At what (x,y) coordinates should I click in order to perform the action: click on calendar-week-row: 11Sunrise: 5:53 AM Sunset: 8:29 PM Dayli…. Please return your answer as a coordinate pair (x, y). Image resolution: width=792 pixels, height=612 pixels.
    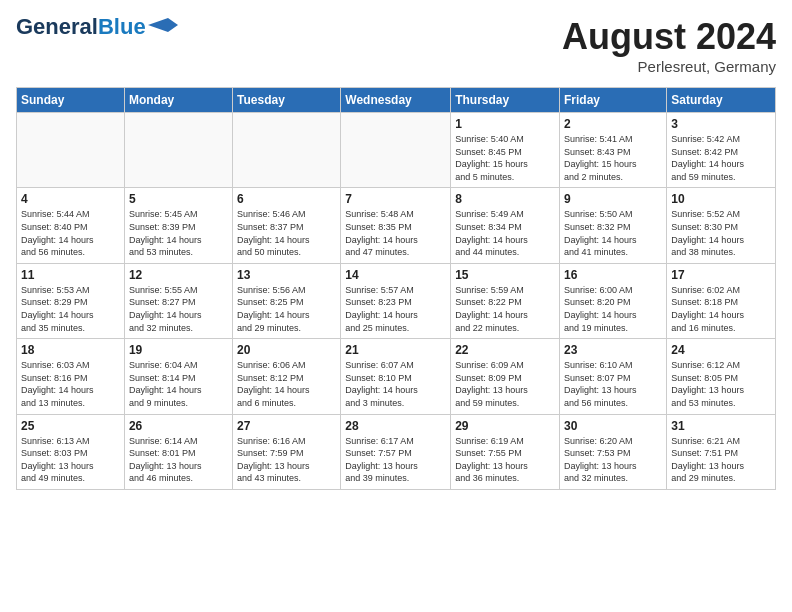
    Looking at the image, I should click on (396, 300).